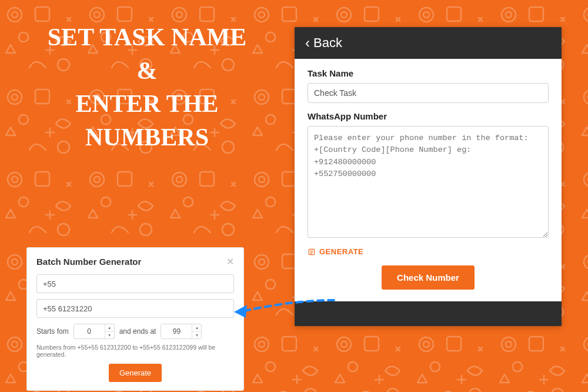 The image size is (588, 392). Describe the element at coordinates (135, 331) in the screenshot. I see `range-row: Starts fom ▲ ▼ and ends at ▲ ▼` at that location.